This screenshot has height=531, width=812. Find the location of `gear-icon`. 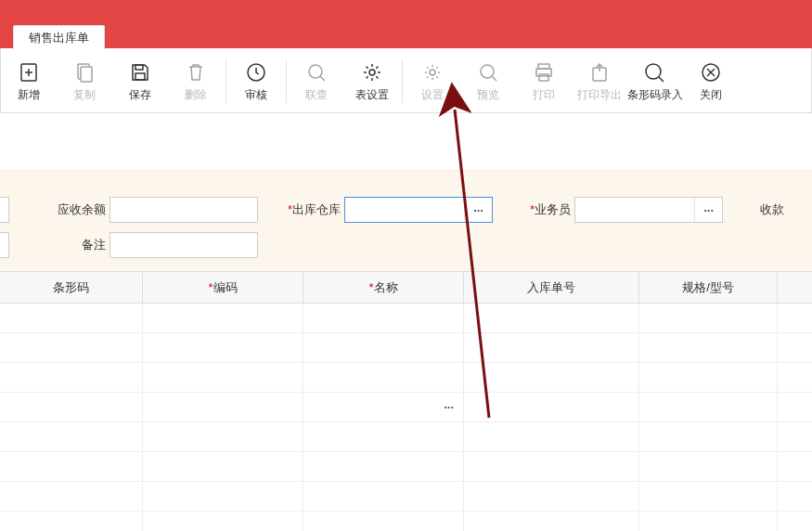

gear-icon is located at coordinates (372, 72).